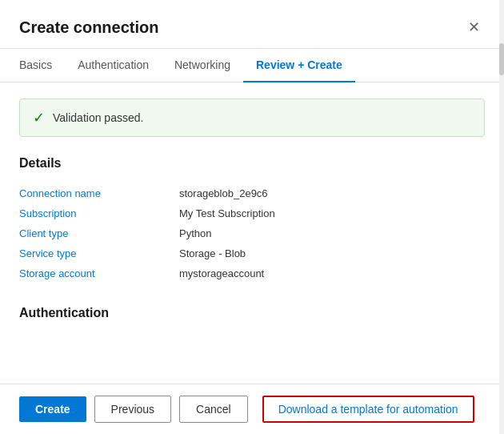 The image size is (504, 434). I want to click on tab-networking: Networking, so click(202, 66).